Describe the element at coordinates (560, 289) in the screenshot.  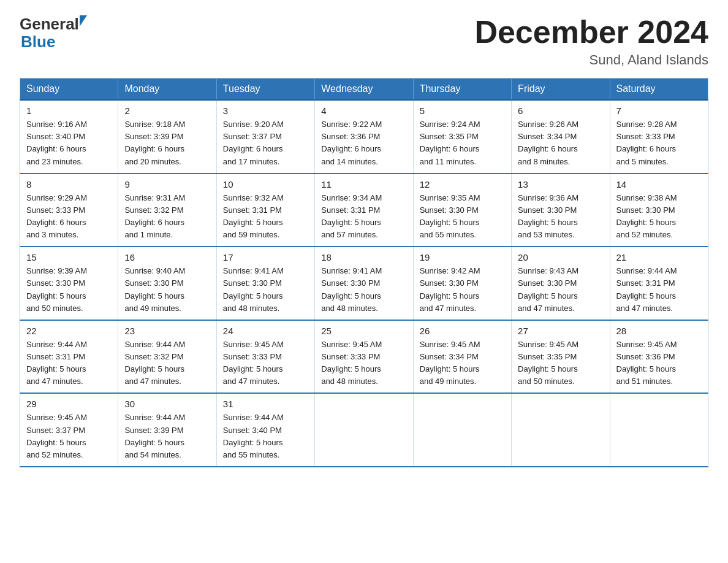
I see `day-info: Sunrise: 9:43 AMSunset: 3:30 PMDaylight:…` at that location.